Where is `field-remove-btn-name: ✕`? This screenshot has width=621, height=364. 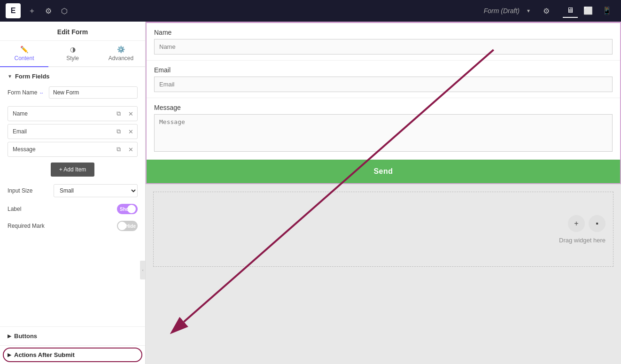
field-remove-btn-name: ✕ is located at coordinates (131, 114).